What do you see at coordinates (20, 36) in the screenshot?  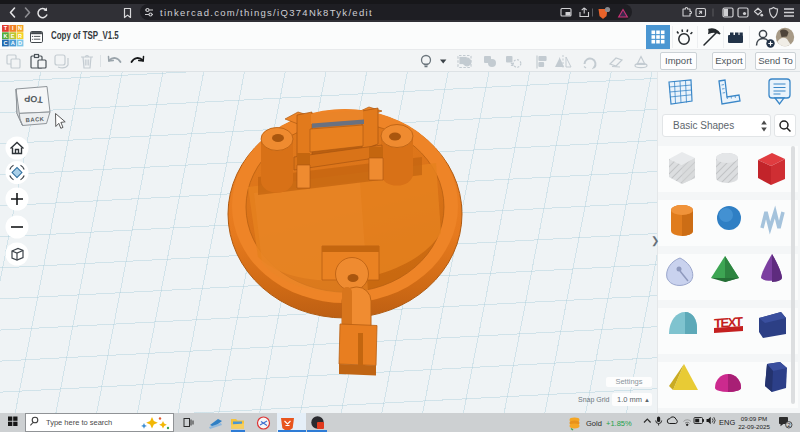 I see `svg-text: R` at bounding box center [20, 36].